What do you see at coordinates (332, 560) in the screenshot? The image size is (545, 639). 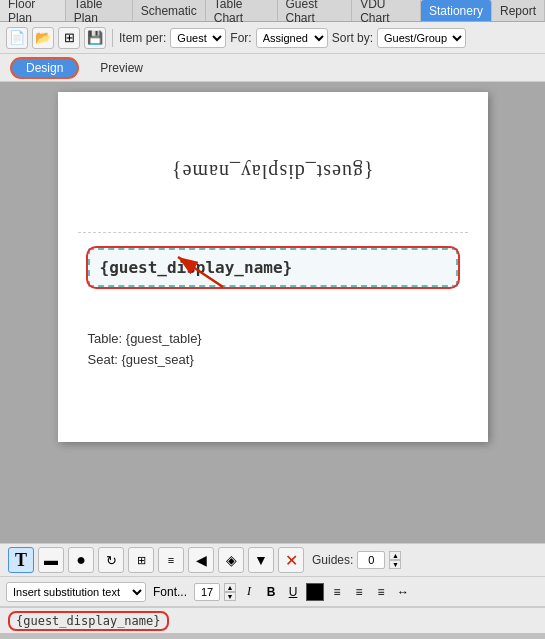 I see `guides-label: Guides:` at bounding box center [332, 560].